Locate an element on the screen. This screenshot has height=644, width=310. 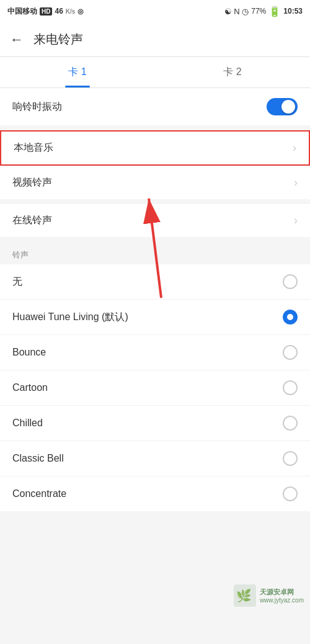
units-label: K/s is located at coordinates (71, 11).